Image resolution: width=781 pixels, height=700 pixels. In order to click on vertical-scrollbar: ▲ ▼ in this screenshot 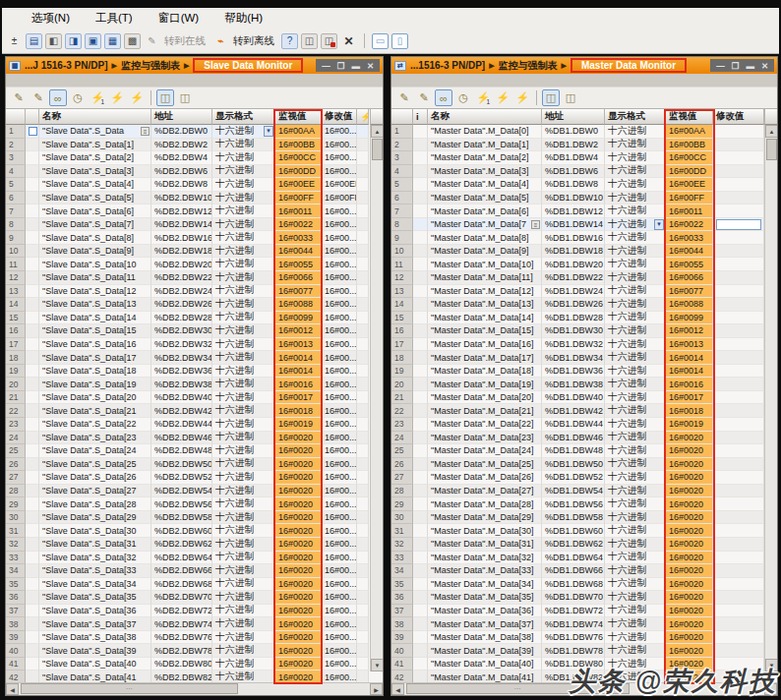, I will do `click(771, 398)`.